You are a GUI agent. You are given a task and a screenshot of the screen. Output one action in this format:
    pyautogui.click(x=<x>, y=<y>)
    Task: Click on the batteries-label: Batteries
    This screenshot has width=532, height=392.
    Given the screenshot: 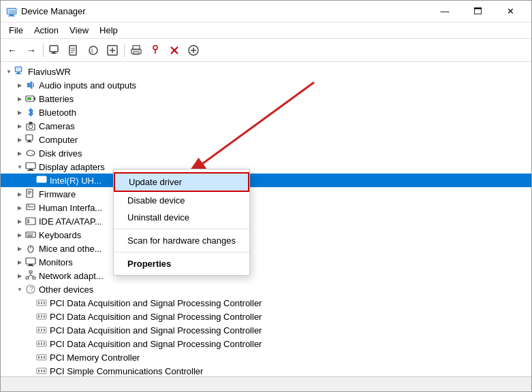 What is the action you would take?
    pyautogui.click(x=56, y=99)
    